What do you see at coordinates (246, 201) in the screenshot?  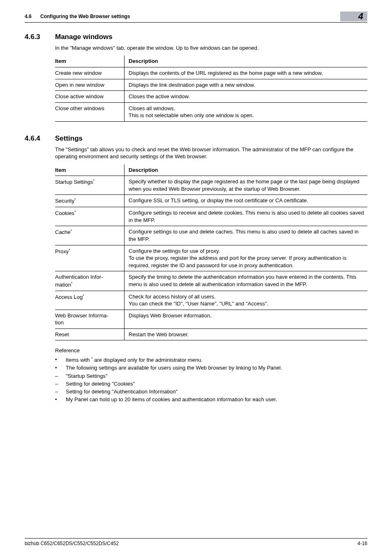 I see `table-cell-desc: Configure SSL or TLS setting, or display…` at bounding box center [246, 201].